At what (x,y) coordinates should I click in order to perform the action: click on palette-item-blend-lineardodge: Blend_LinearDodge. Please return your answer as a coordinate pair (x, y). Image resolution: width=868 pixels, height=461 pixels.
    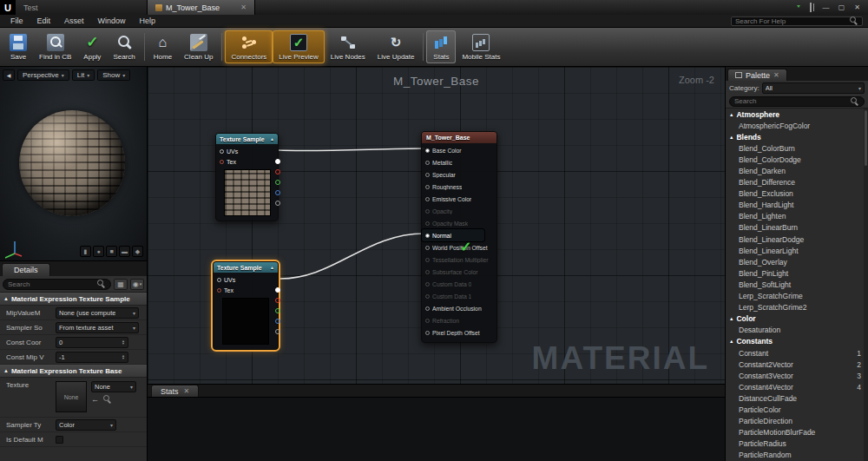
    Looking at the image, I should click on (797, 240).